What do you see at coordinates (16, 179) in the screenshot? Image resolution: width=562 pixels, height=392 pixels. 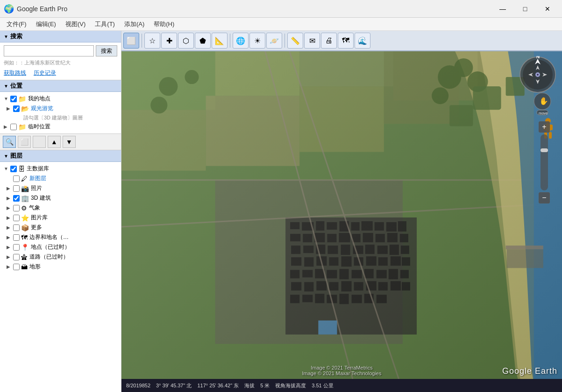 I see `new-layer-checkbox` at bounding box center [16, 179].